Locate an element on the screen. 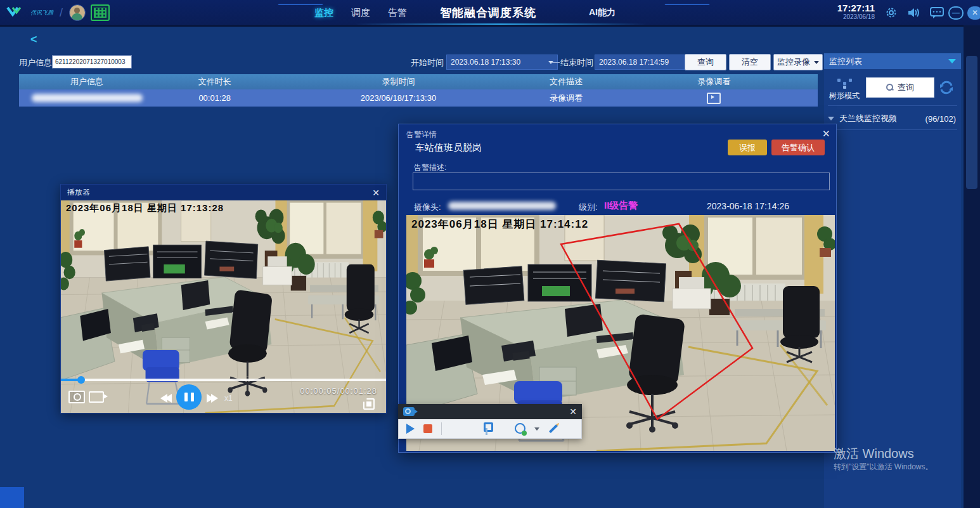  message-icon is located at coordinates (937, 13).